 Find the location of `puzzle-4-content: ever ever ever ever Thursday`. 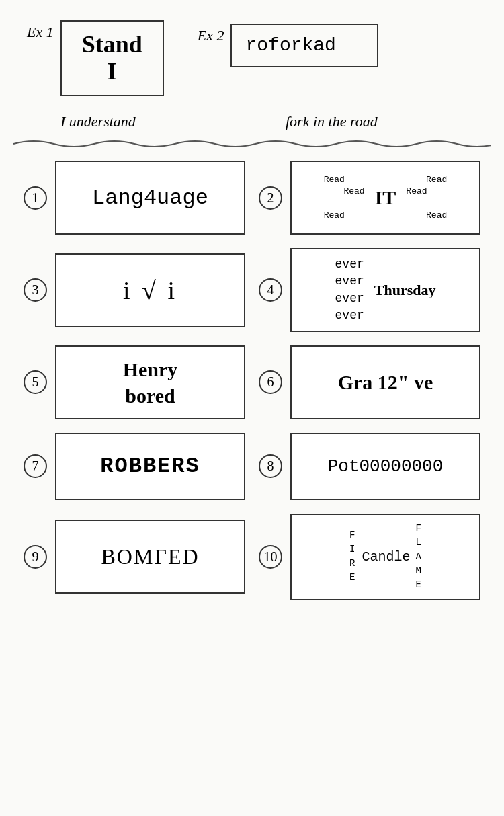

puzzle-4-content: ever ever ever ever Thursday is located at coordinates (386, 290).